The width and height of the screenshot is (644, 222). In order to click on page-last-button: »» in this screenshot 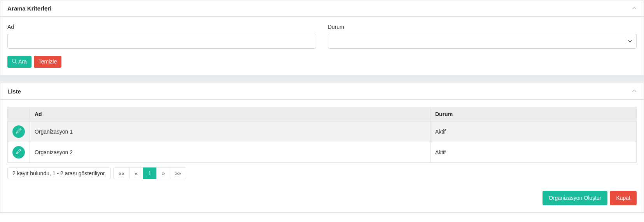, I will do `click(178, 173)`.